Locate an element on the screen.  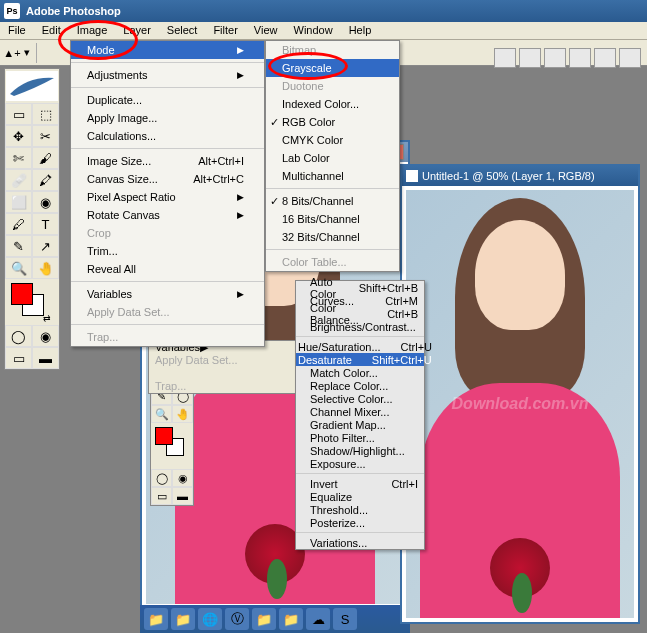
taskbar-item: ☁ is located at coordinates (318, 619).